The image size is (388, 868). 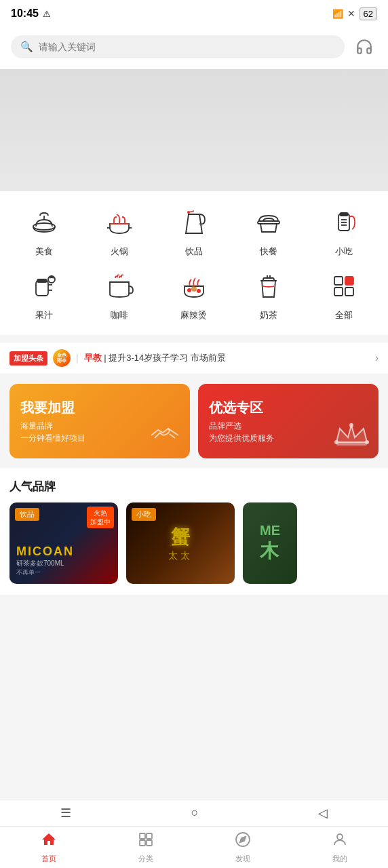 I want to click on category-naicha: 奶茶, so click(x=269, y=295).